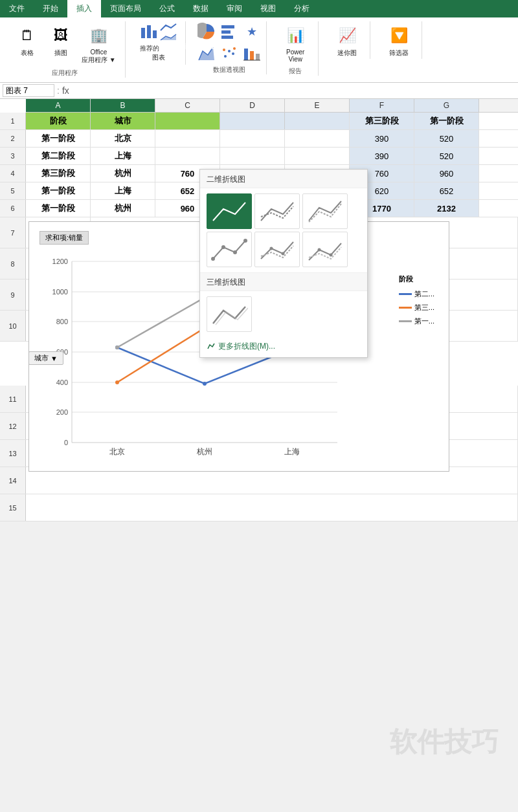  I want to click on svg-text: 400, so click(62, 382).